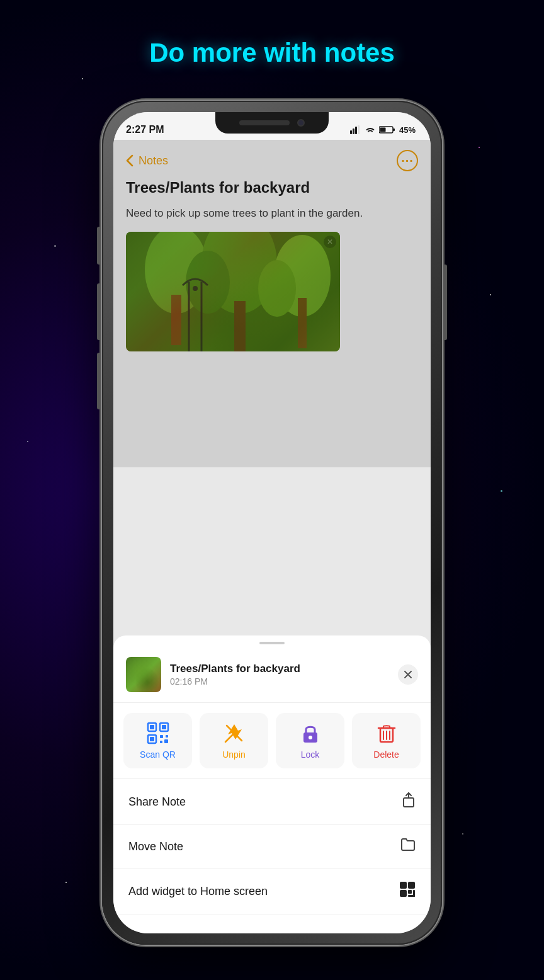  Describe the element at coordinates (157, 741) in the screenshot. I see `scan-qr-button: Scan QR` at that location.